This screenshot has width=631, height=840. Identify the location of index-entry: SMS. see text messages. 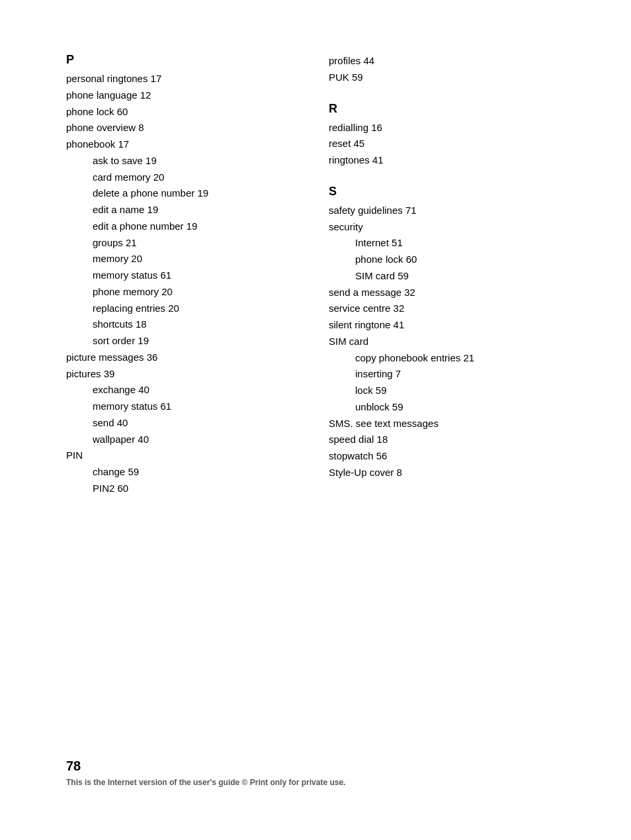
(447, 424).